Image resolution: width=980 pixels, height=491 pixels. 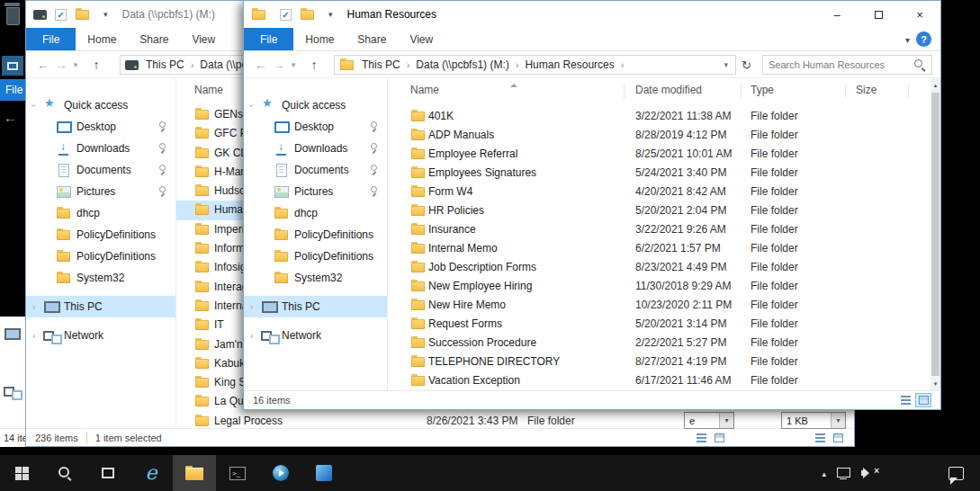 I want to click on this-pc-icon, so click(x=12, y=335).